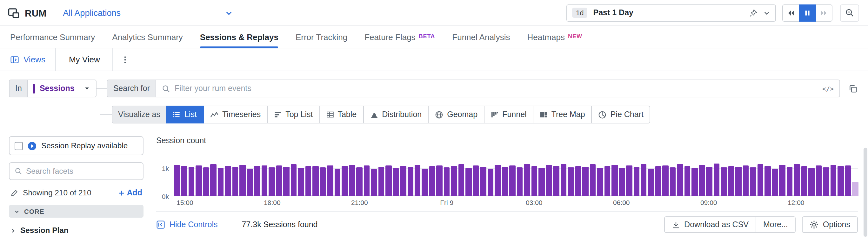  What do you see at coordinates (148, 37) in the screenshot?
I see `tab-analytics-summary: Analytics Summary` at bounding box center [148, 37].